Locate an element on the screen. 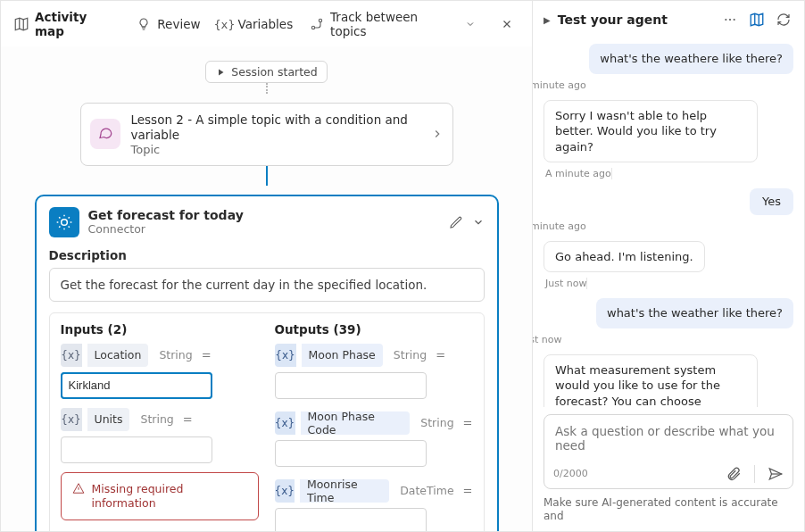 This screenshot has width=805, height=532. play-icon is located at coordinates (220, 72).